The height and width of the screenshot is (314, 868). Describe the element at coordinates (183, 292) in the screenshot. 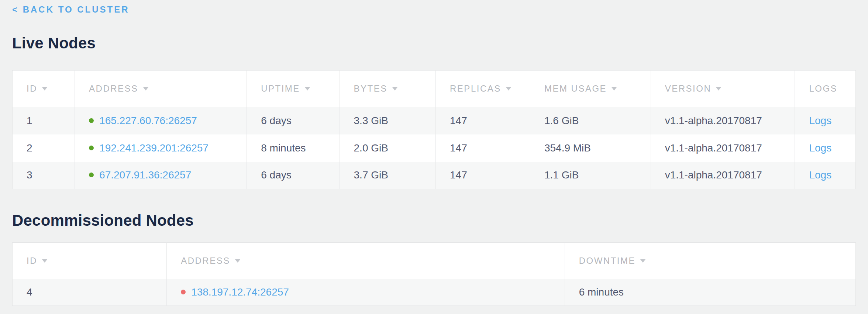

I see `decommissioned-status-dot-icon` at that location.